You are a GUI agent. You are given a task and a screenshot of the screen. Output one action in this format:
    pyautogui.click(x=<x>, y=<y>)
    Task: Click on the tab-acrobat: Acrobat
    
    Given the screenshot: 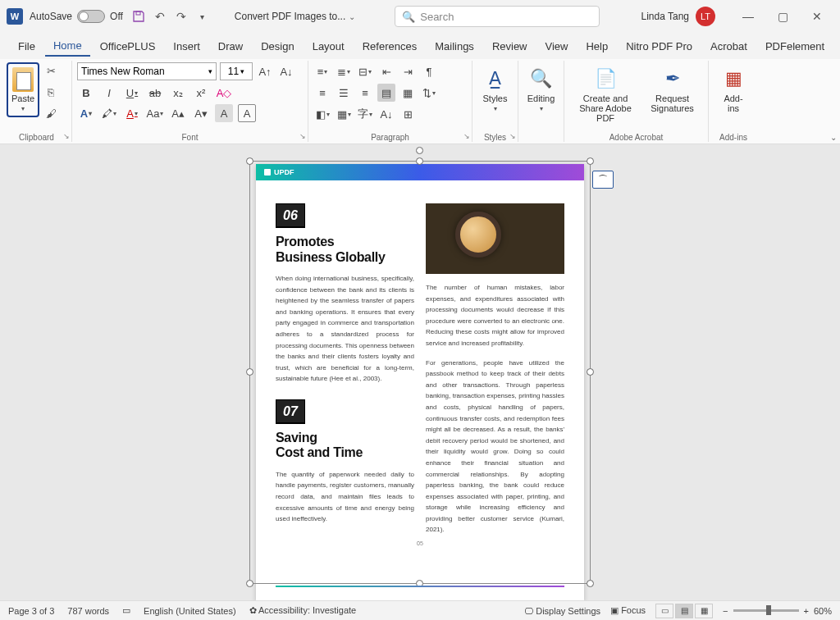 What is the action you would take?
    pyautogui.click(x=728, y=46)
    